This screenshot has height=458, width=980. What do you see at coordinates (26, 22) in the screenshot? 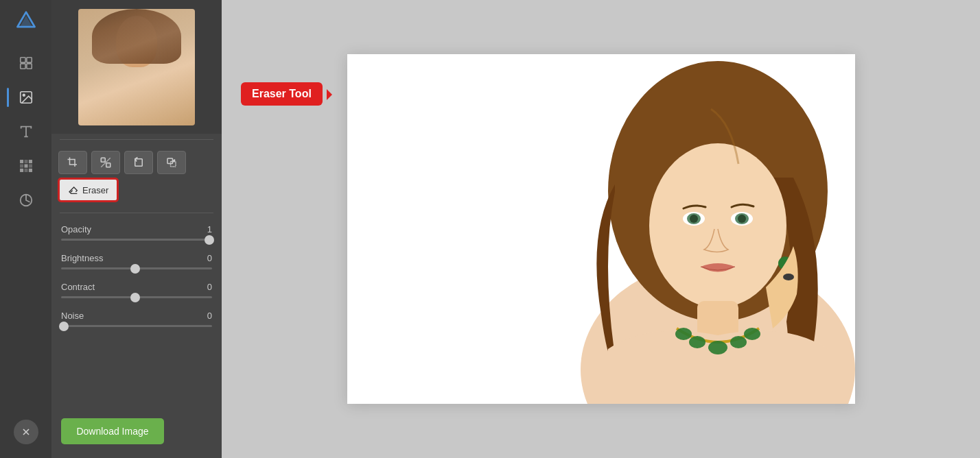
I see `app-logo` at bounding box center [26, 22].